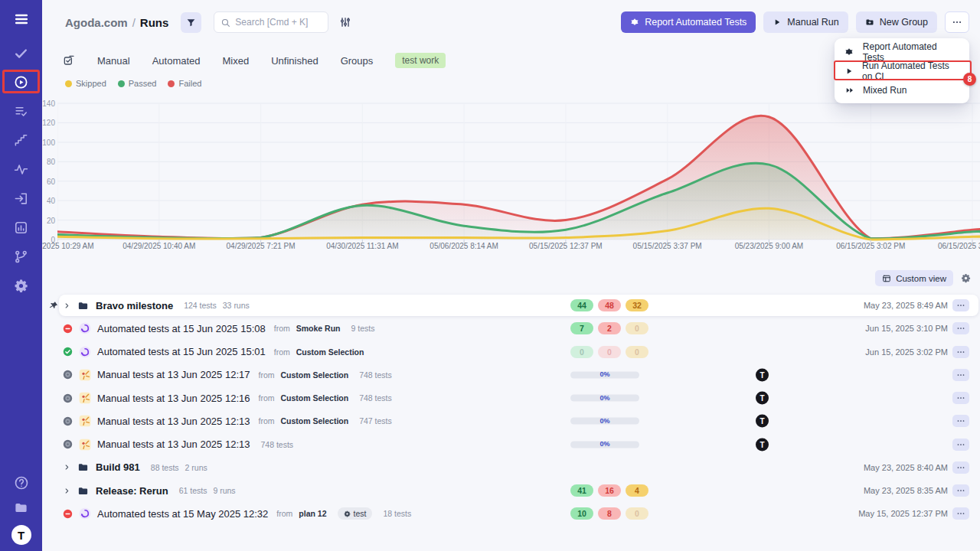  What do you see at coordinates (511, 421) in the screenshot?
I see `table-row: Manual tests at 13 Jun 2025 12:13fromCus…` at bounding box center [511, 421].